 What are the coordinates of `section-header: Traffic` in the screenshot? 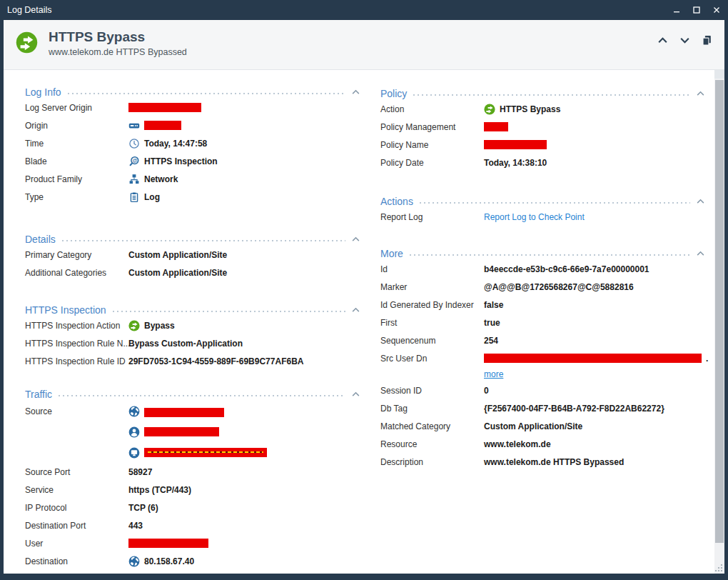 It's located at (193, 394).